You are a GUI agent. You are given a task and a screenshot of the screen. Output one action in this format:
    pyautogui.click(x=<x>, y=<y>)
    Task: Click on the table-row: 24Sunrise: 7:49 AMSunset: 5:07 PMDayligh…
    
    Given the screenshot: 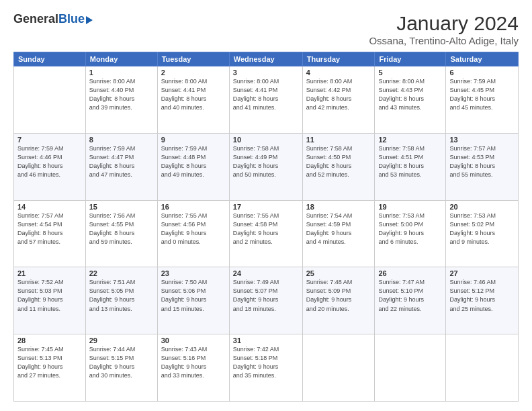 What is the action you would take?
    pyautogui.click(x=266, y=301)
    